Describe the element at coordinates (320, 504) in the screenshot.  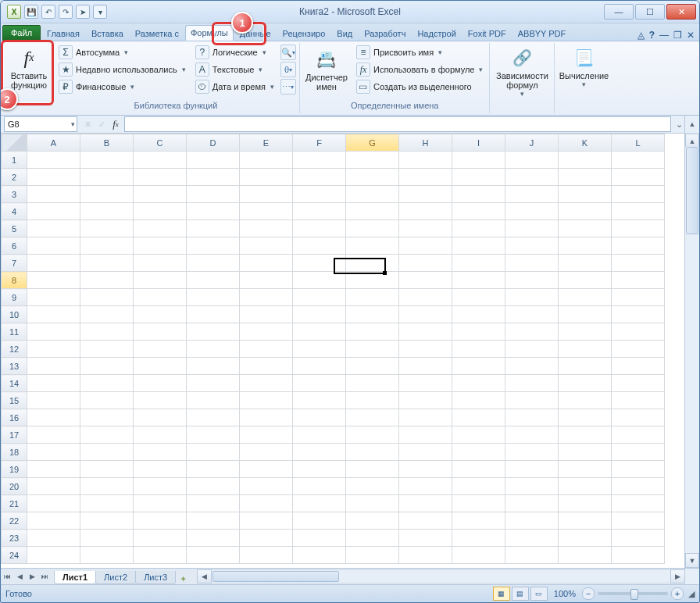
I see `cell-F21` at that location.